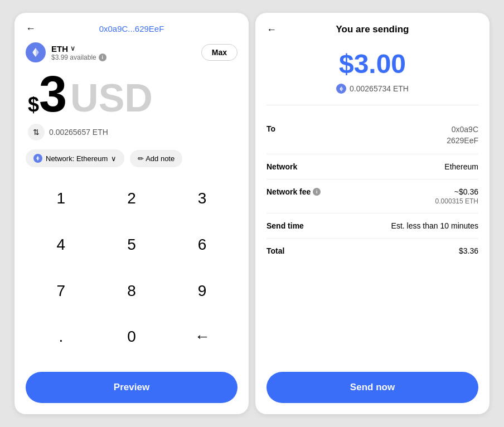 Image resolution: width=504 pixels, height=427 pixels. What do you see at coordinates (132, 94) in the screenshot?
I see `amount-display: $ 3 USD` at bounding box center [132, 94].